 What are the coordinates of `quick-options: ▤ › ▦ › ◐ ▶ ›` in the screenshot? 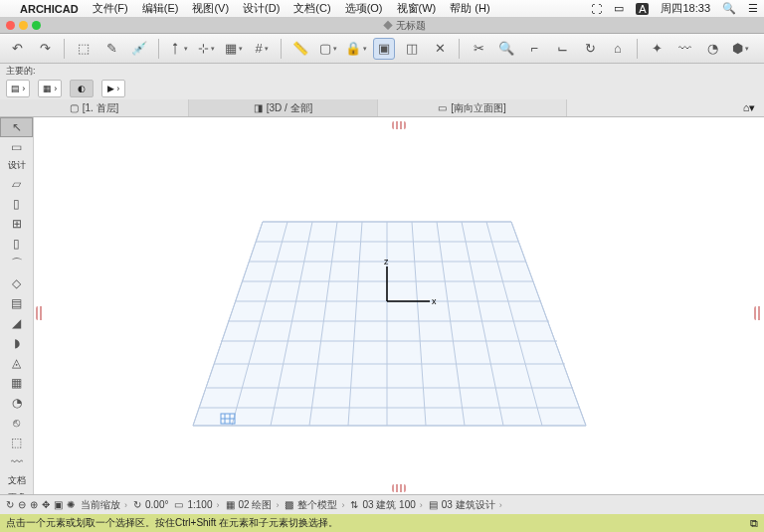 It's located at (382, 89).